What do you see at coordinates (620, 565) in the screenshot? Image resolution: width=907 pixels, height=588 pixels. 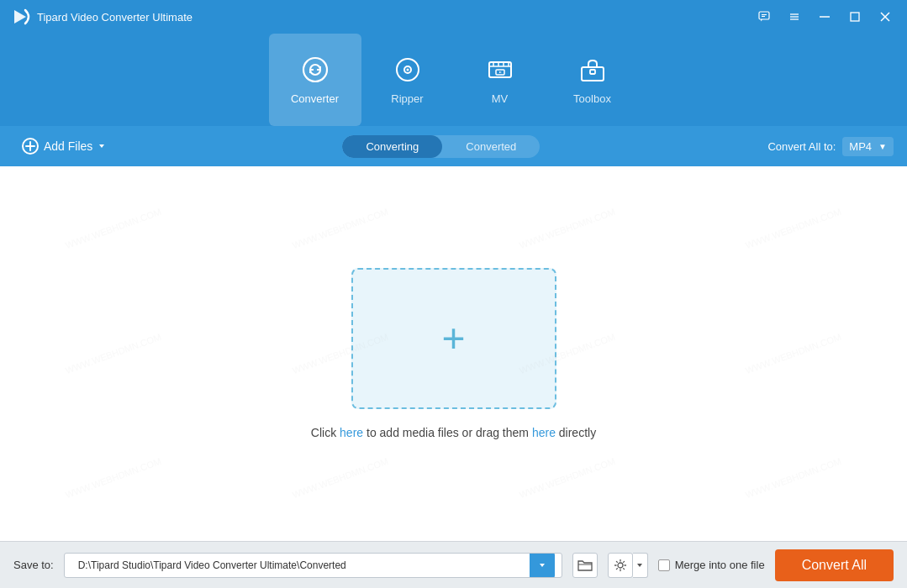 I see `gear-icon` at bounding box center [620, 565].